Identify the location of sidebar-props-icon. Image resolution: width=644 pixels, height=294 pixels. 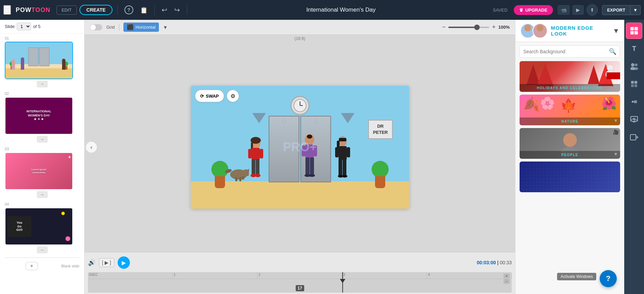
(634, 84).